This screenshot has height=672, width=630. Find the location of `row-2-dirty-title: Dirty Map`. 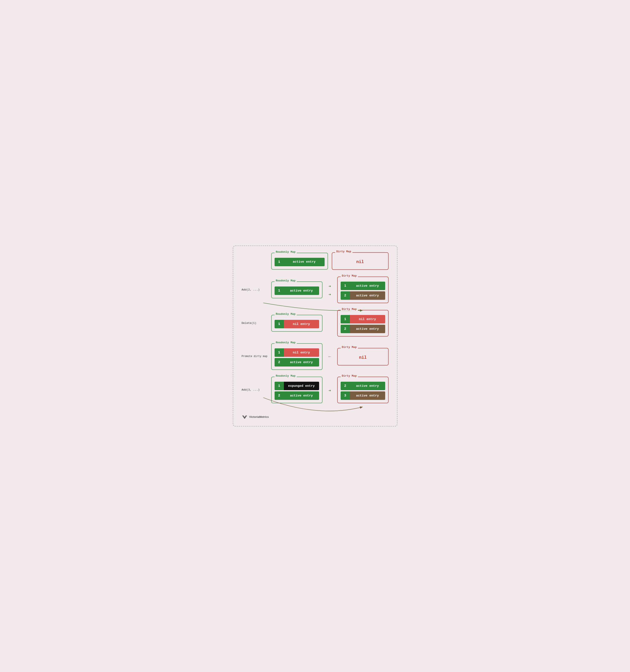

row-2-dirty-title: Dirty Map is located at coordinates (349, 276).